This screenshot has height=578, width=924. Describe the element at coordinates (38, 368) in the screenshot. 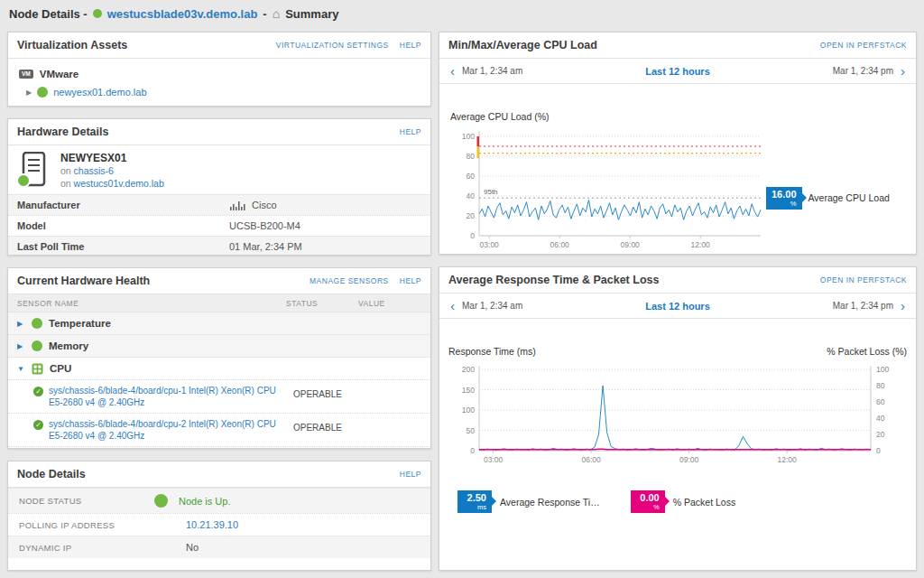

I see `cpu-chip-icon` at that location.